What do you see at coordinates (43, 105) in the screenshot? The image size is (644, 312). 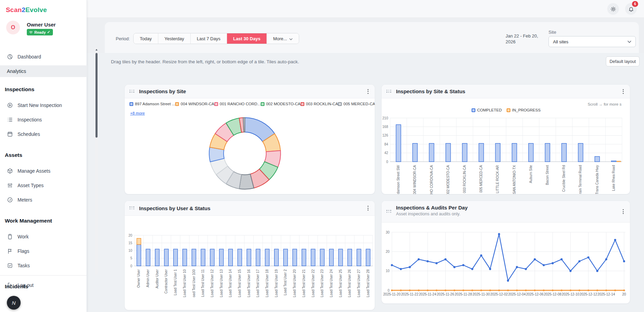 I see `sidebar-item-start-new-inspection: Start New Inspection` at bounding box center [43, 105].